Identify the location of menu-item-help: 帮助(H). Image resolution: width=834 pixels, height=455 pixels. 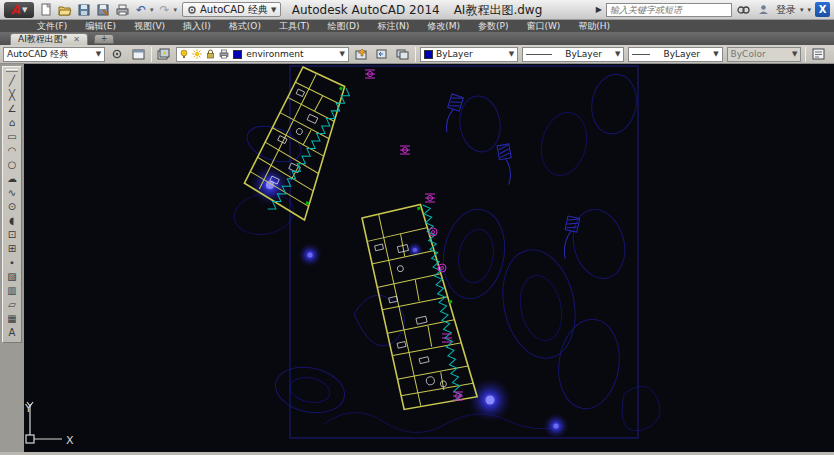
(594, 26).